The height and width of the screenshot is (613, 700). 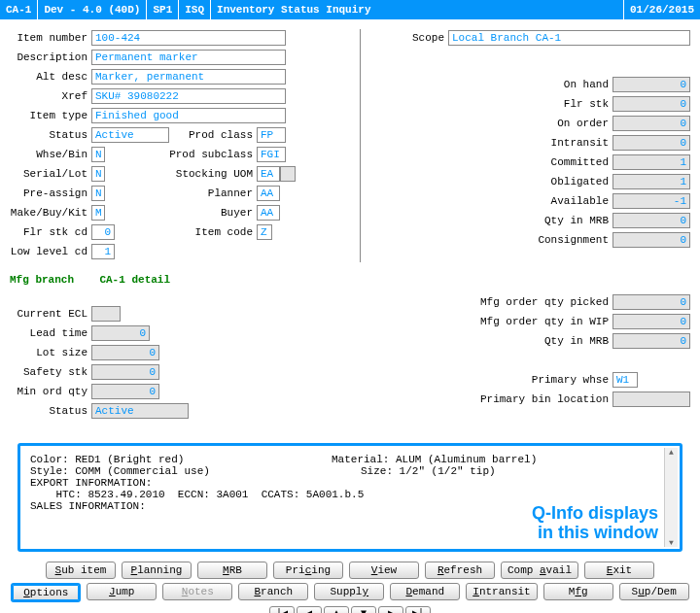 I want to click on primary-bin-field, so click(x=651, y=399).